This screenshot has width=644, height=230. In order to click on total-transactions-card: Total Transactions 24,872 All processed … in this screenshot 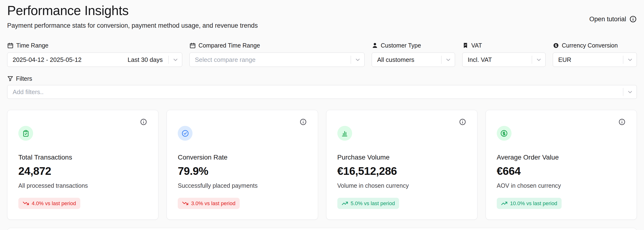, I will do `click(83, 165)`.